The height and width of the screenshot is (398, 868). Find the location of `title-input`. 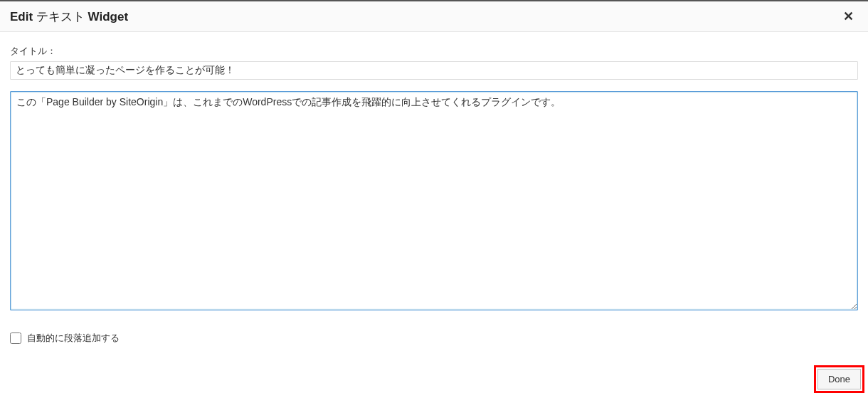

title-input is located at coordinates (434, 70).